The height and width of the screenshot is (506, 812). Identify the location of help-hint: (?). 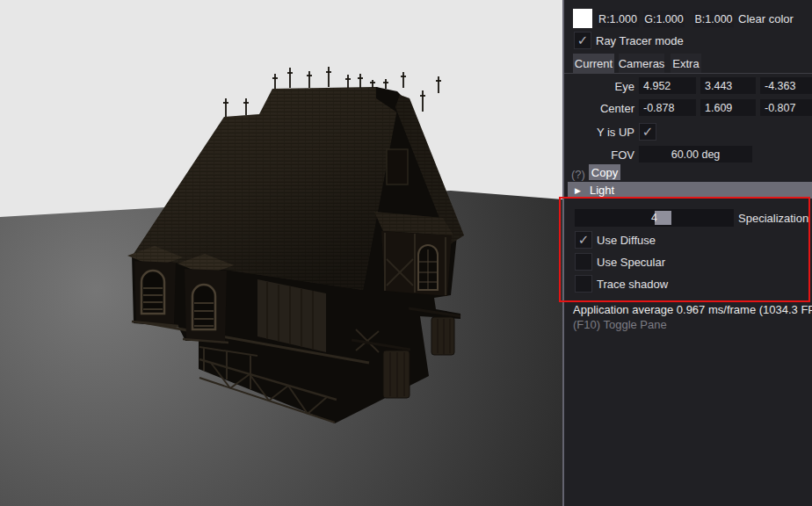
(578, 174).